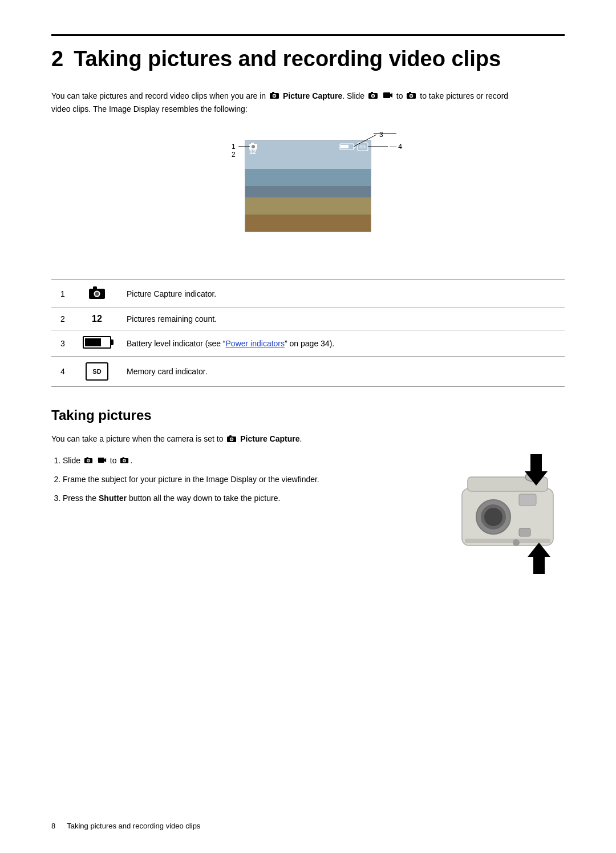 This screenshot has height=853, width=616. What do you see at coordinates (308, 320) in the screenshot?
I see `table-row: 2 12 Pictures remaining count.` at bounding box center [308, 320].